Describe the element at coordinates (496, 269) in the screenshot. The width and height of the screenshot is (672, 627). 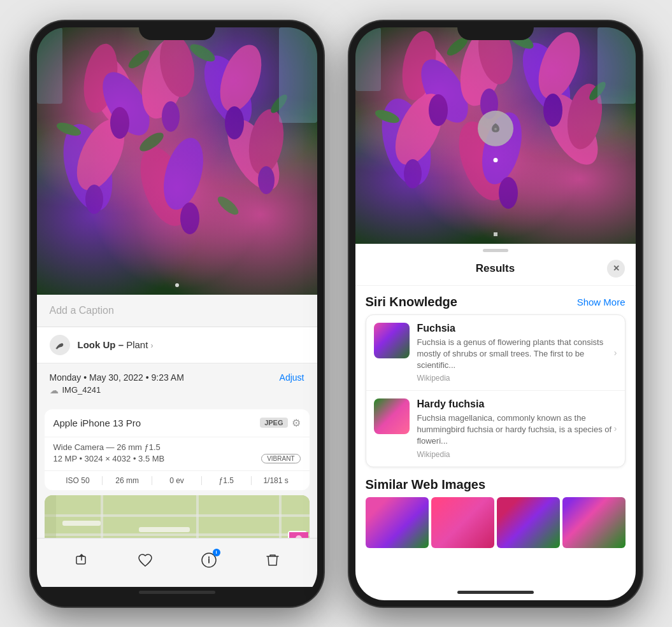
I see `results-title: Results` at that location.